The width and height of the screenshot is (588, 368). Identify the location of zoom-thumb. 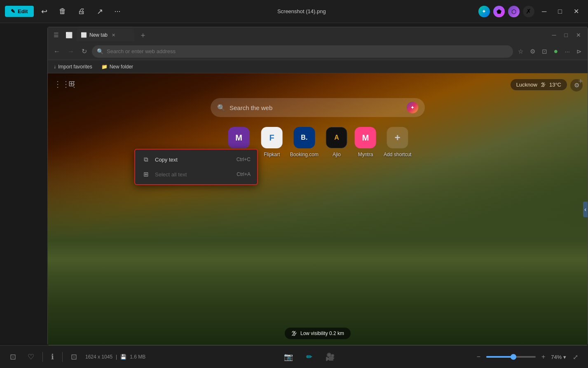
(513, 357).